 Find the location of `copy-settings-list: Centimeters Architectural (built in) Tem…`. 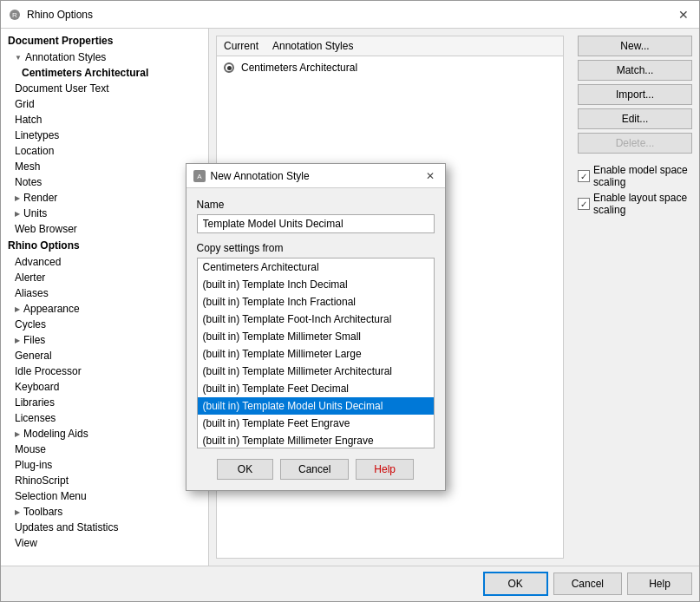

copy-settings-list: Centimeters Architectural (built in) Tem… is located at coordinates (316, 353).